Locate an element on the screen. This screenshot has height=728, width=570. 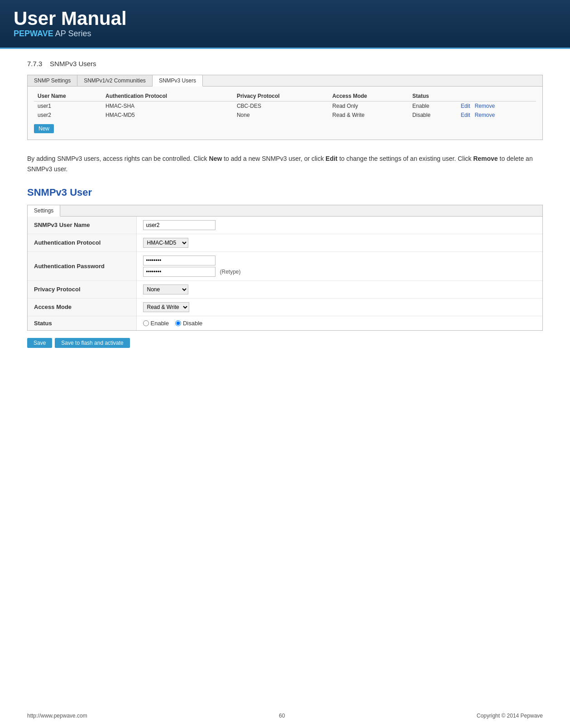
settings-tab: Settings is located at coordinates (44, 211).